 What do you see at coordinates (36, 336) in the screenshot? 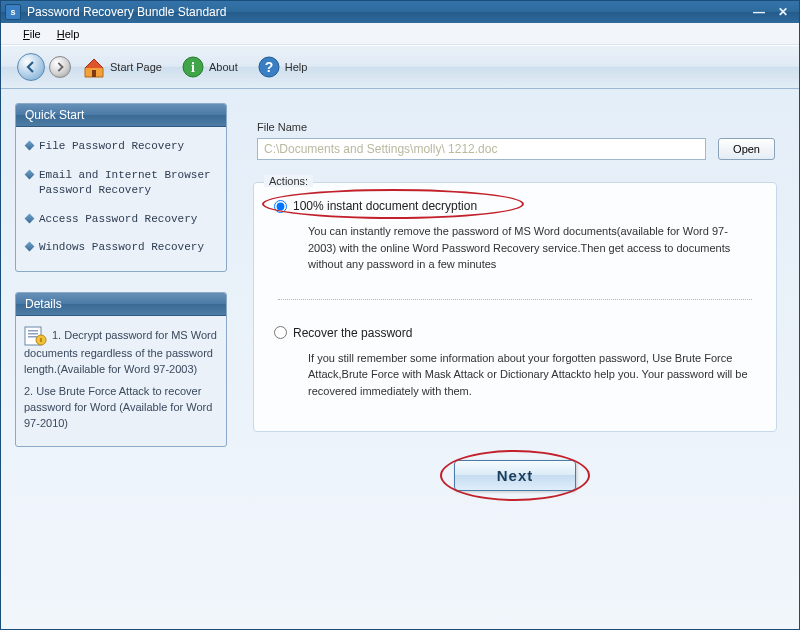
I see `word-doc-icon` at bounding box center [36, 336].